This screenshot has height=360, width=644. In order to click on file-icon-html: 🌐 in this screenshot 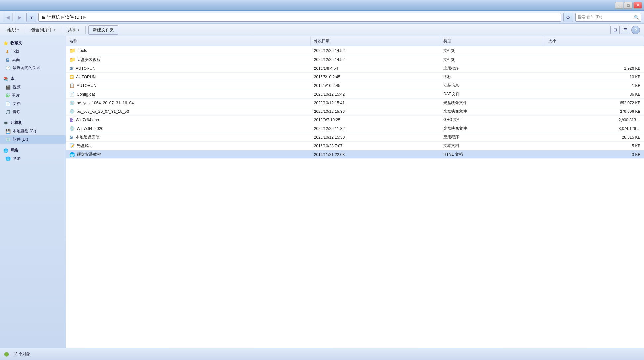, I will do `click(72, 155)`.